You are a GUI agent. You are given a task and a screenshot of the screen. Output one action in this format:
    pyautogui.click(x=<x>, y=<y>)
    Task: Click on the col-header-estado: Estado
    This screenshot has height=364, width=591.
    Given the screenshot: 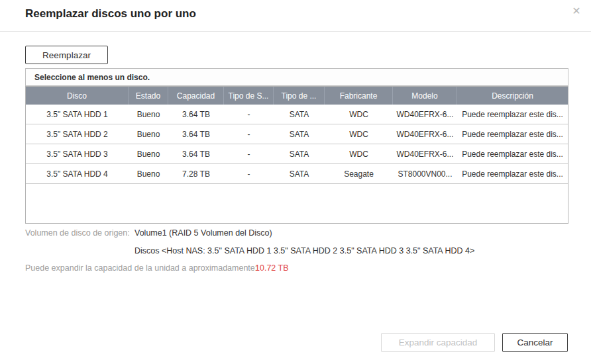 What is the action you would take?
    pyautogui.click(x=148, y=95)
    